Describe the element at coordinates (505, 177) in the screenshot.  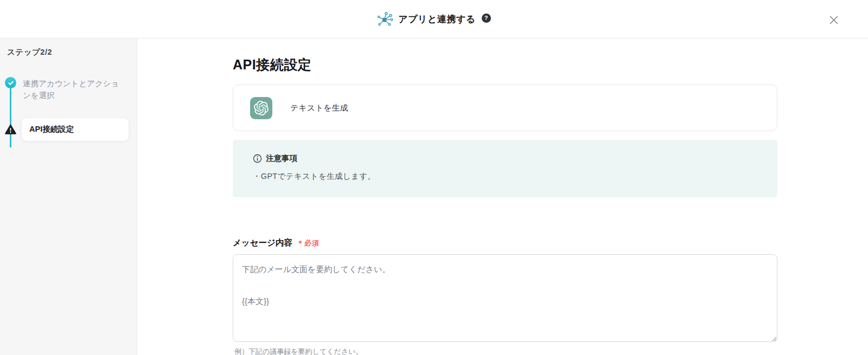
I see `notice-item: ・GPTでテキストを生成します。` at that location.